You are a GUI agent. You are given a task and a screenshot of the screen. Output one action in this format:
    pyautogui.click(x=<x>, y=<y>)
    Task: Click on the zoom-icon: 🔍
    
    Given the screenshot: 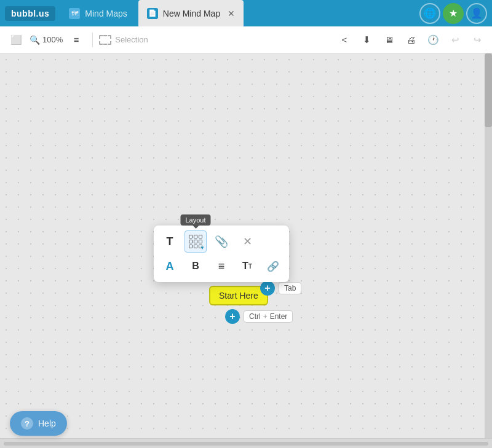 What is the action you would take?
    pyautogui.click(x=34, y=40)
    